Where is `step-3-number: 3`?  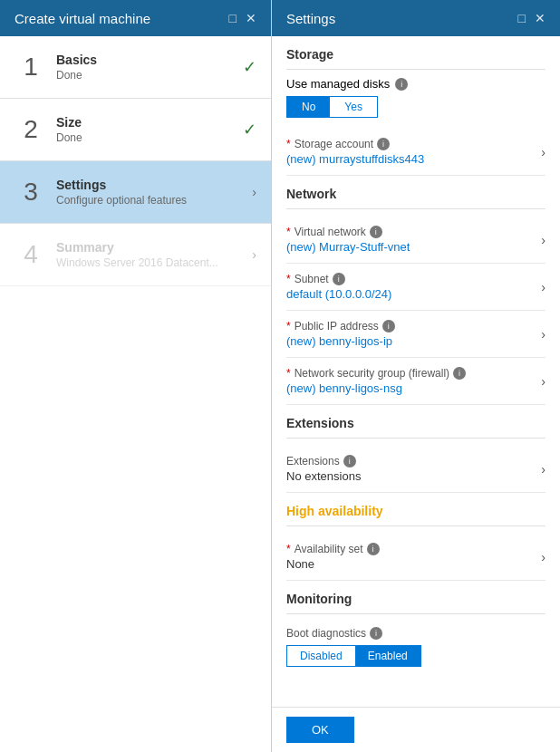
step-3-number: 3 is located at coordinates (31, 192).